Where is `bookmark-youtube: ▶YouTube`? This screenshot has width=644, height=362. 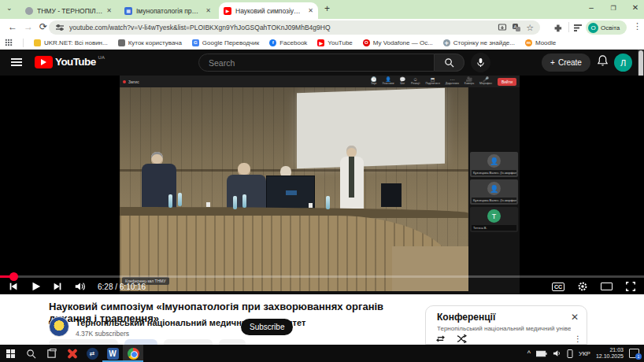 bookmark-youtube: ▶YouTube is located at coordinates (335, 42).